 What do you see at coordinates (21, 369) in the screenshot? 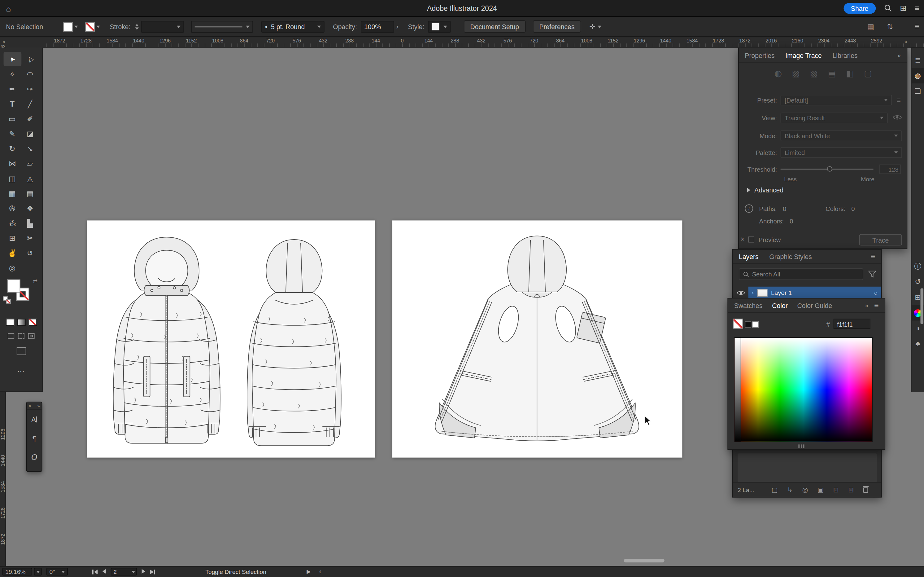
I see `edit-toolbar-button: …` at bounding box center [21, 369].